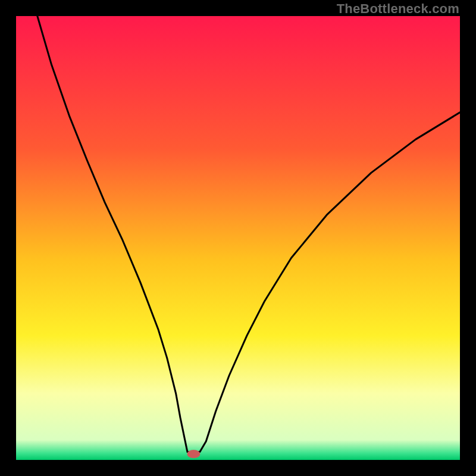 Image resolution: width=476 pixels, height=476 pixels. I want to click on valley-marker, so click(193, 454).